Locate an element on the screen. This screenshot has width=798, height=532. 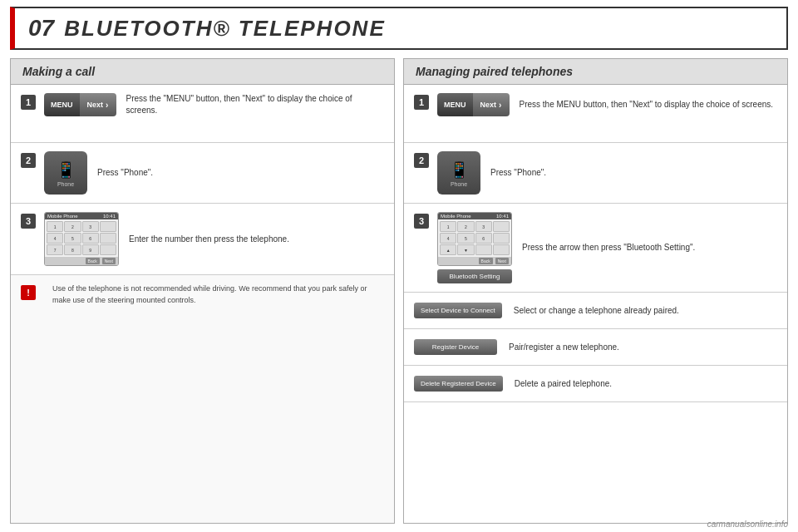
menu-button-right: MENU is located at coordinates (456, 105).